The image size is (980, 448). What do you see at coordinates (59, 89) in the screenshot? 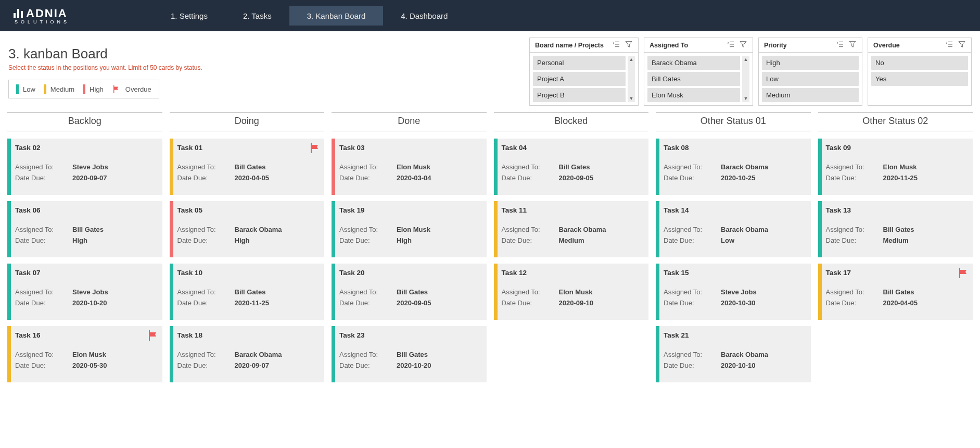
I see `legend-medium: Medium` at bounding box center [59, 89].